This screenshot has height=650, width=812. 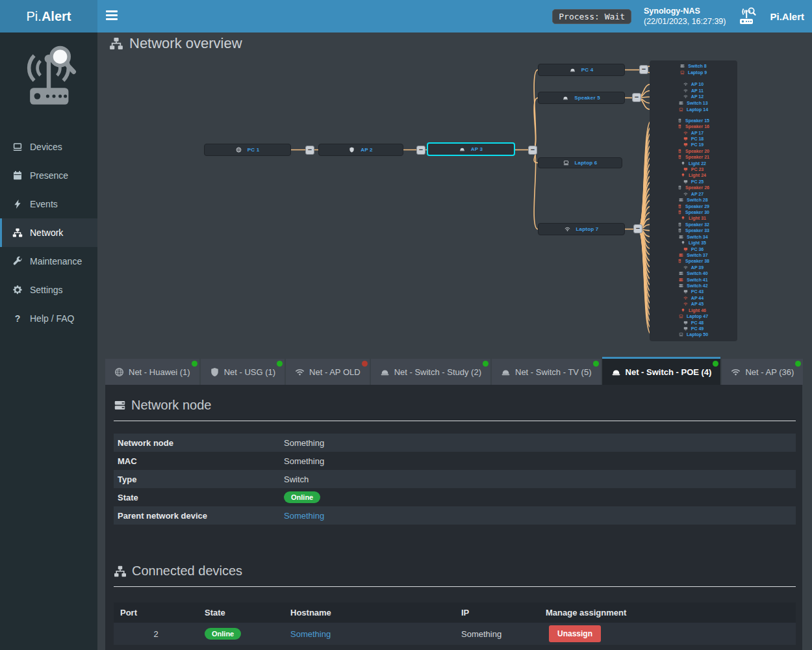 What do you see at coordinates (694, 304) in the screenshot?
I see `leaf-device-ap-45: AP 45` at bounding box center [694, 304].